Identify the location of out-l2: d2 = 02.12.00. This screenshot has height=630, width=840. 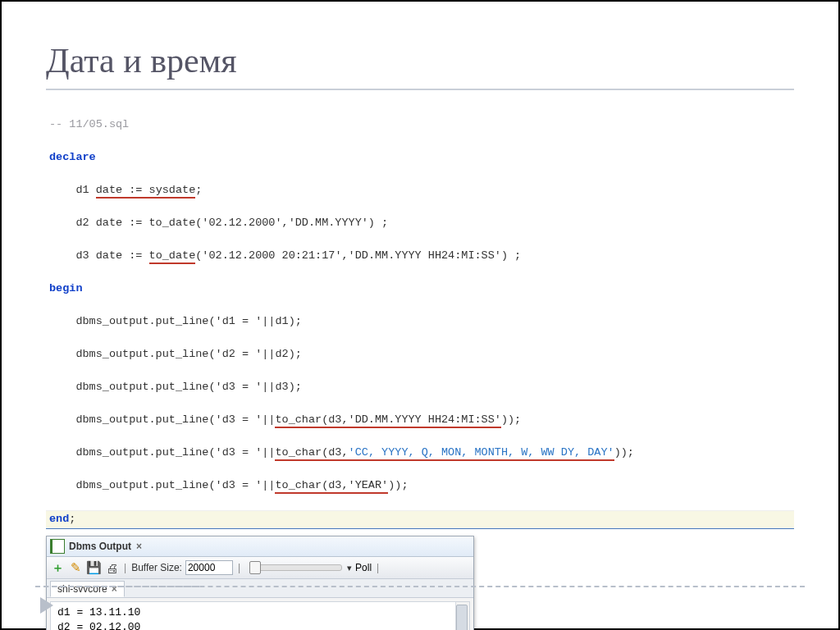
(98, 625).